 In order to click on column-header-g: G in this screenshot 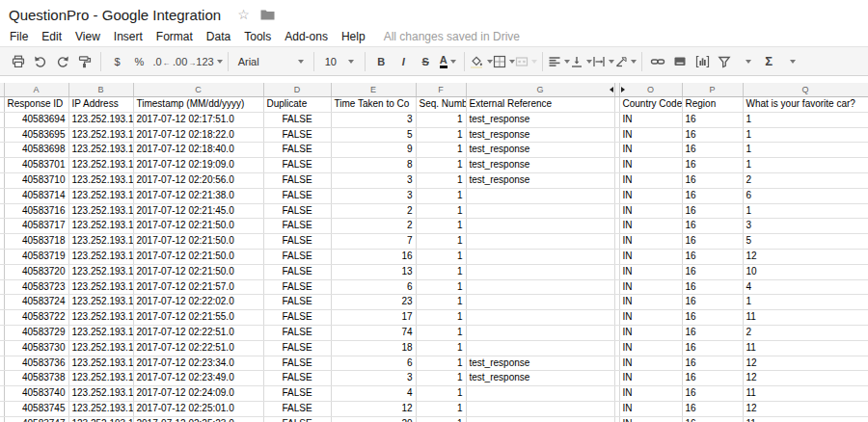, I will do `click(540, 91)`.